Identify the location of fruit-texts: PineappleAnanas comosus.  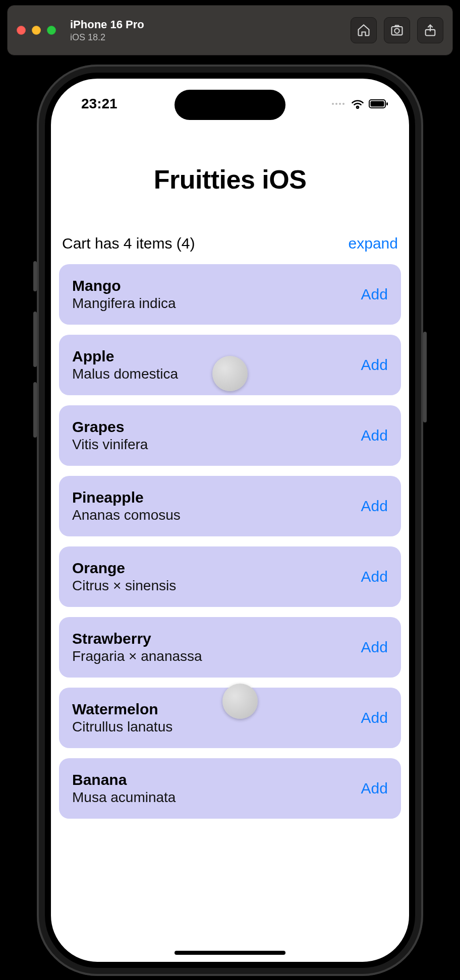
(126, 506).